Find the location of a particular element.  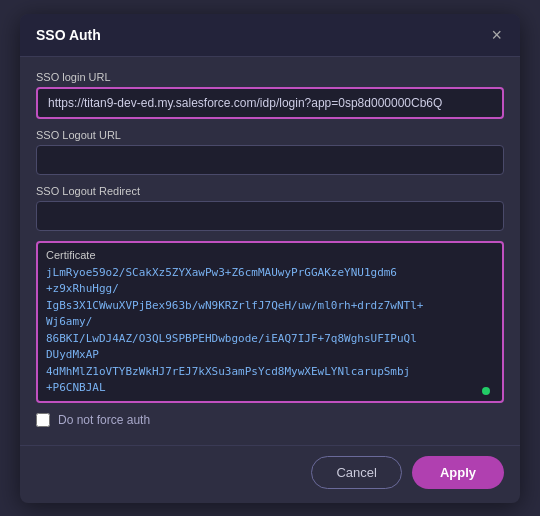

sso-login-url-input is located at coordinates (270, 103).